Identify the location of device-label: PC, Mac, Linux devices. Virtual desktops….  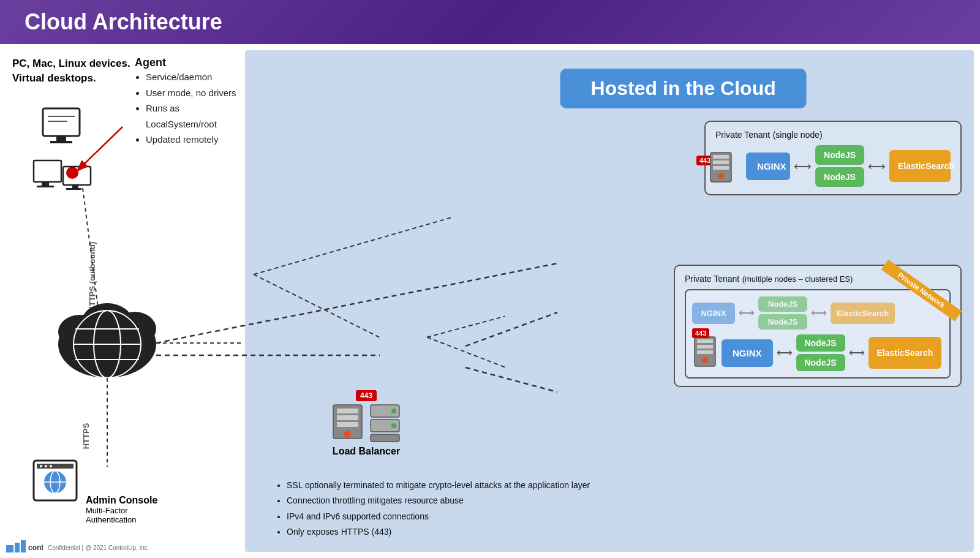
(71, 71).